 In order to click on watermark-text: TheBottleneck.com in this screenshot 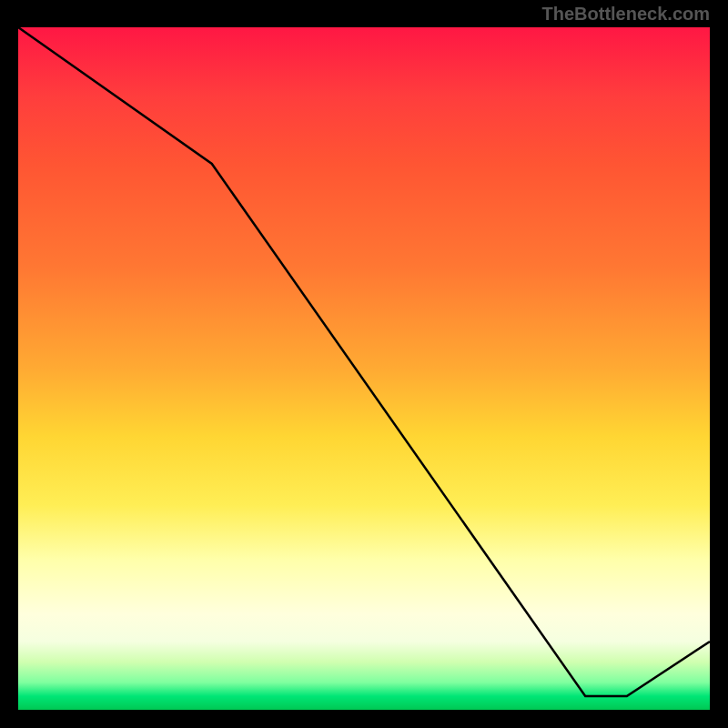, I will do `click(626, 15)`.